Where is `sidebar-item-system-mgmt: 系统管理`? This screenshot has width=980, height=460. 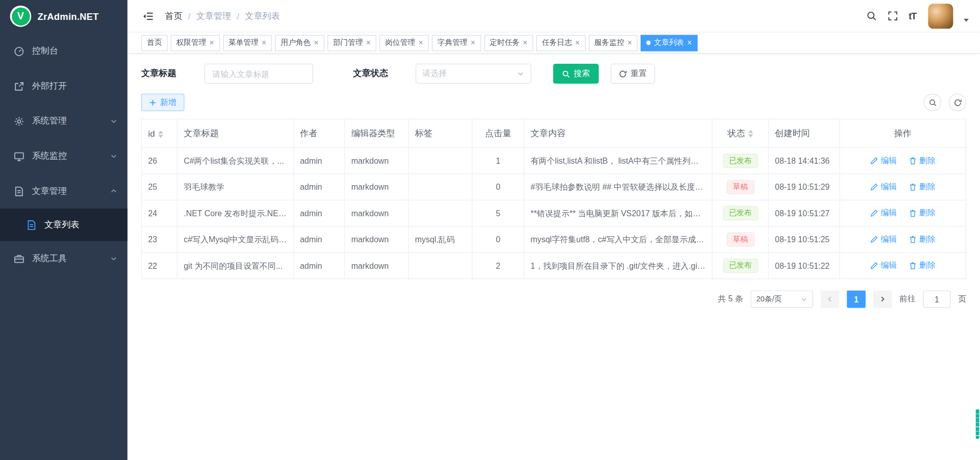
sidebar-item-system-mgmt: 系统管理 is located at coordinates (64, 121).